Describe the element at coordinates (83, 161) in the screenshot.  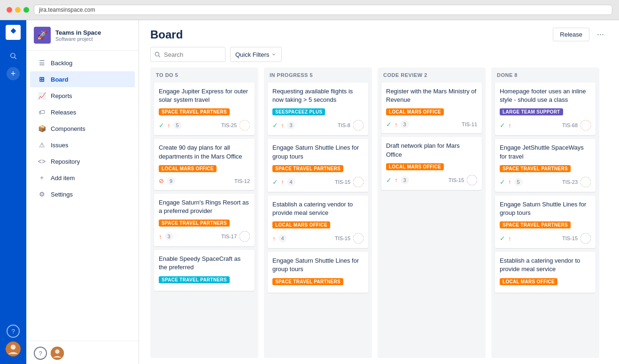
I see `sidebar-item-repository: <> Repository` at that location.